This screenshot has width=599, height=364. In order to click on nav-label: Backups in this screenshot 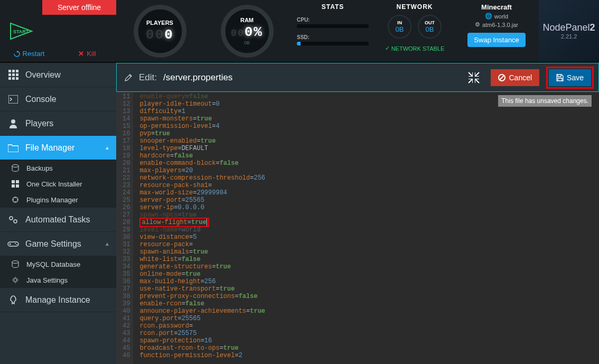, I will do `click(40, 168)`.